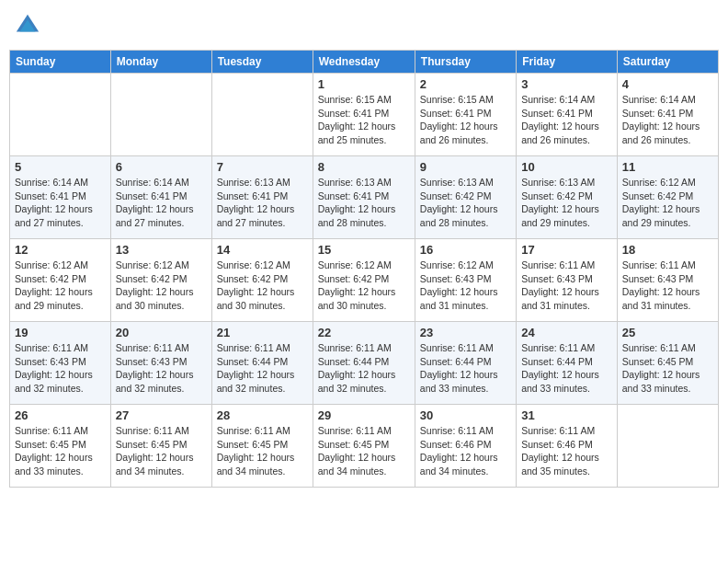 The width and height of the screenshot is (728, 563). I want to click on day-number: 23, so click(465, 333).